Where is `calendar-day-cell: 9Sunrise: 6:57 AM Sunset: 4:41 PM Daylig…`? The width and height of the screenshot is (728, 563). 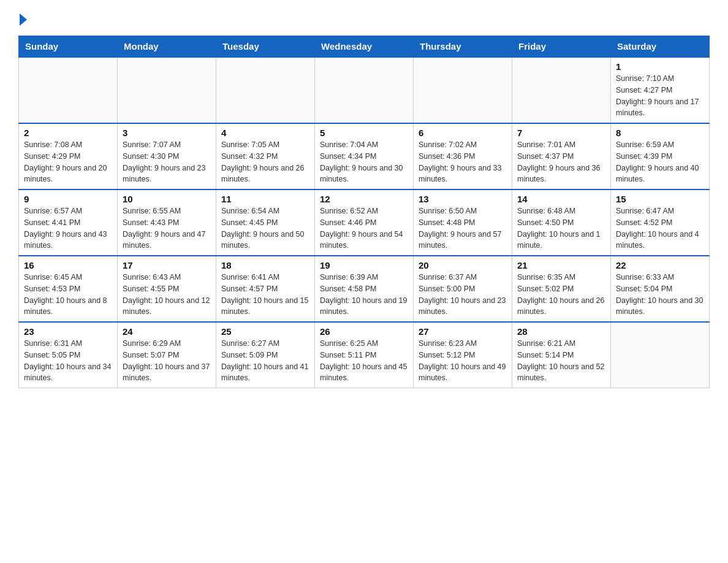
calendar-day-cell: 9Sunrise: 6:57 AM Sunset: 4:41 PM Daylig… is located at coordinates (69, 223).